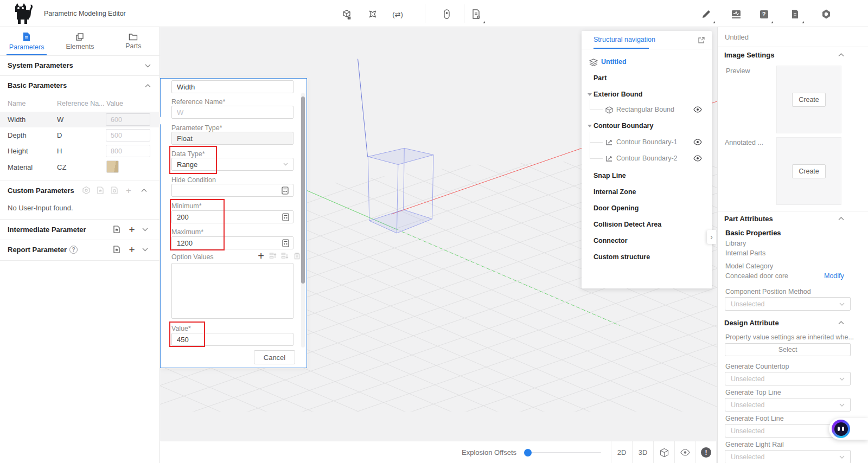 This screenshot has height=463, width=868. Describe the element at coordinates (647, 79) in the screenshot. I see `tree-node-part: Part` at that location.